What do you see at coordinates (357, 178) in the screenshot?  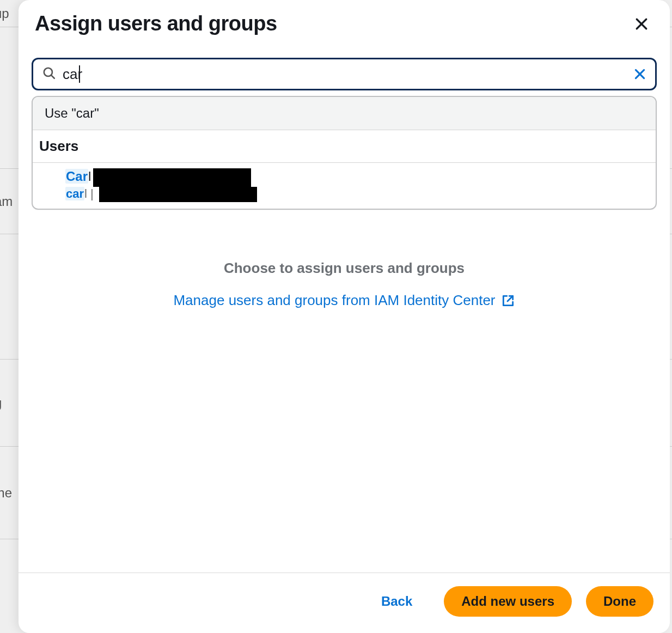 I see `user-display-name: Carl` at bounding box center [357, 178].